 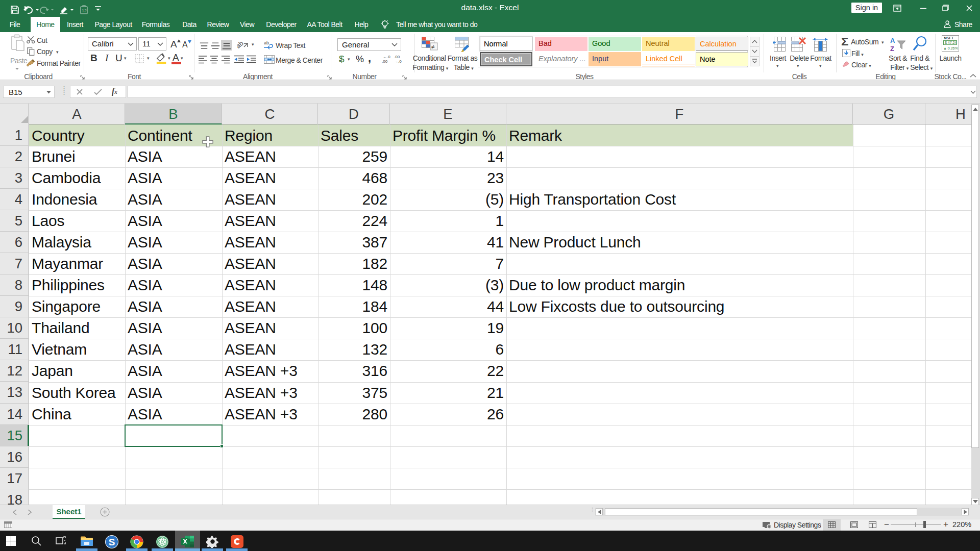 I want to click on svg-text: A, so click(x=893, y=41).